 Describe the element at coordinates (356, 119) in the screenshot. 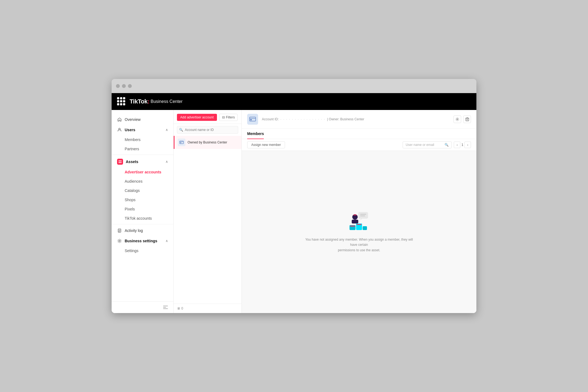

I see `account-id-row: Account ID: · · · · · · · · · · · · · · …` at that location.